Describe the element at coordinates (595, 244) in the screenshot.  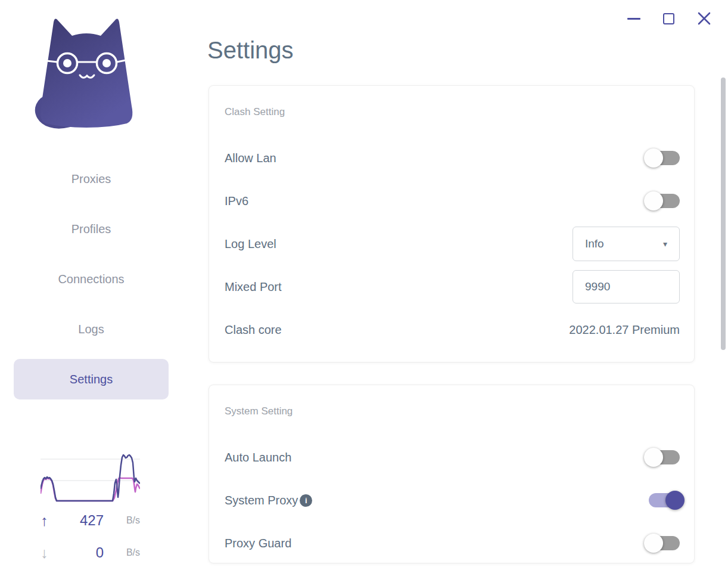
I see `log-level-value: Info` at that location.